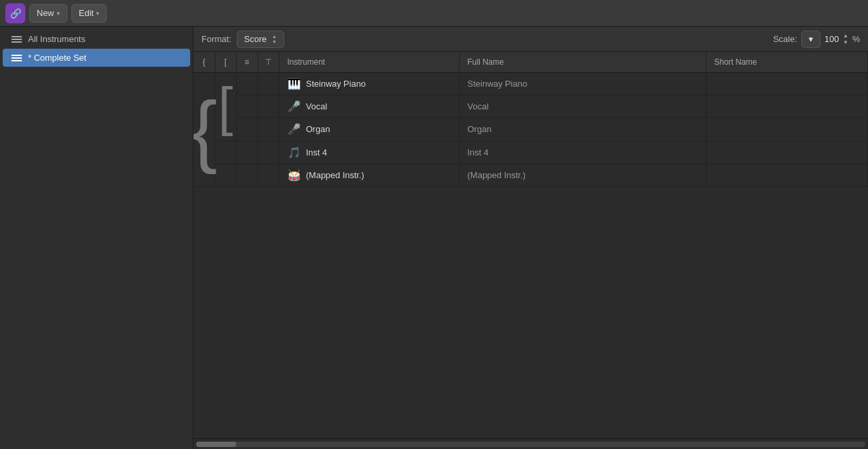 This screenshot has width=868, height=449. What do you see at coordinates (247, 62) in the screenshot?
I see `col-header-indent1: ≡` at bounding box center [247, 62].